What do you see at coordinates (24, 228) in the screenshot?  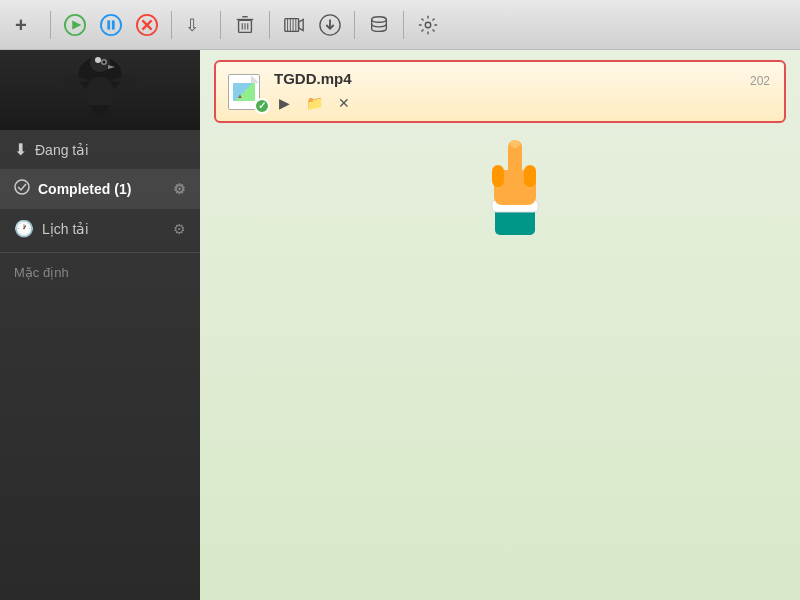 I see `clock-icon: 🕐` at bounding box center [24, 228].